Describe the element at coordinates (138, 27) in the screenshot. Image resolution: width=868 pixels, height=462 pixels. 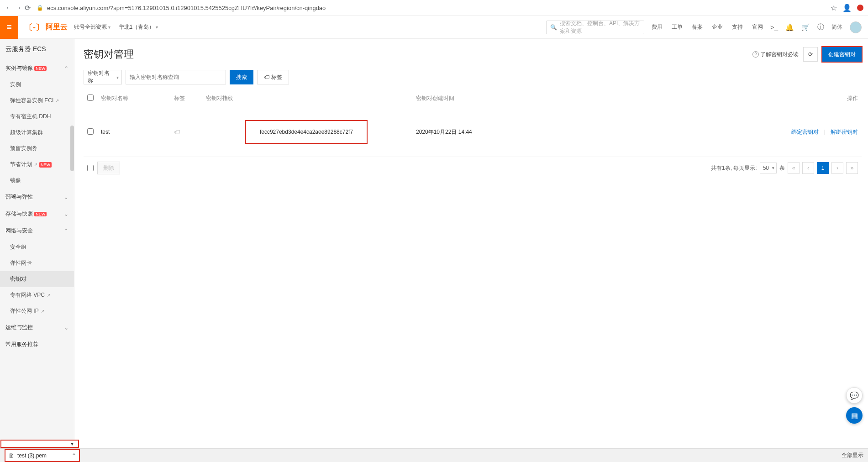
I see `region-dropdown: 华北1（青岛）` at that location.